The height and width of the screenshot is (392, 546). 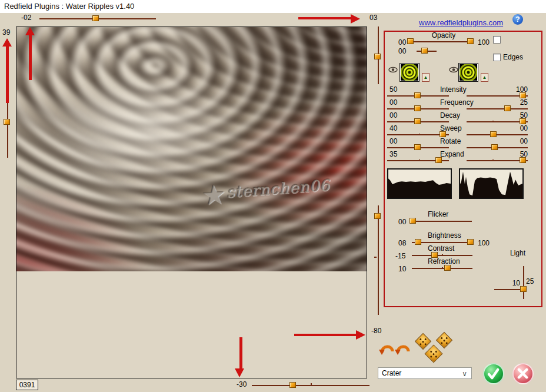 What do you see at coordinates (402, 244) in the screenshot?
I see `brightness-value: 08` at bounding box center [402, 244].